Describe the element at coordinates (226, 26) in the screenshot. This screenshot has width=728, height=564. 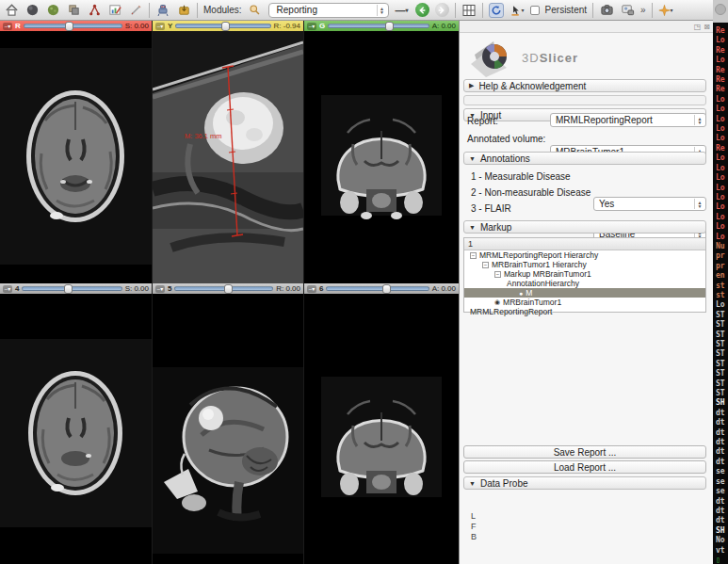
I see `yellow-slider-handle` at that location.